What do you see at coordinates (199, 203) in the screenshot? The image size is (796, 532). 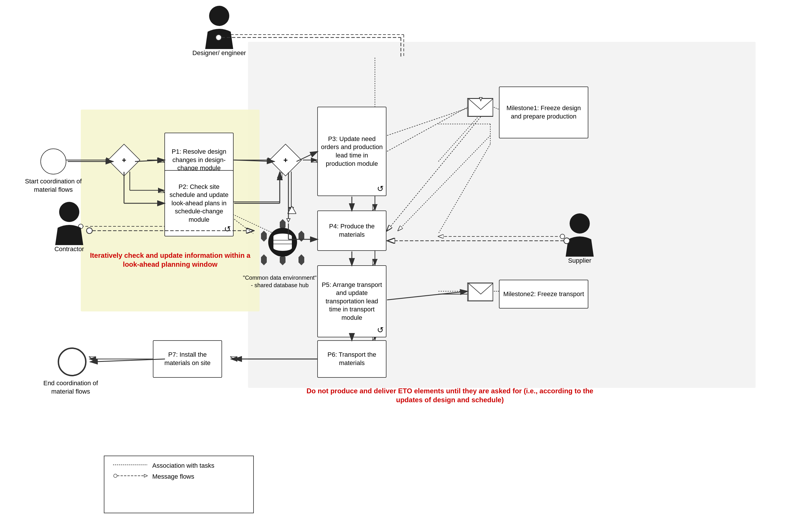 I see `process-p2: P2: Check site schedule and update look-…` at bounding box center [199, 203].